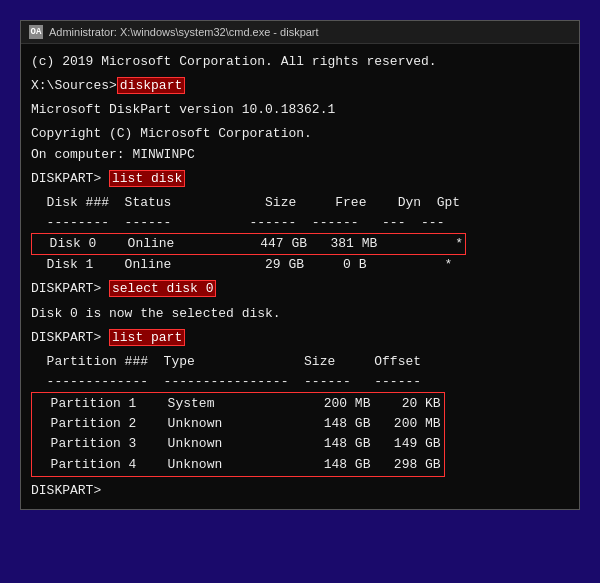 The height and width of the screenshot is (583, 600). What do you see at coordinates (300, 338) in the screenshot?
I see `list-part-prompt-line: DISKPART> list part` at bounding box center [300, 338].